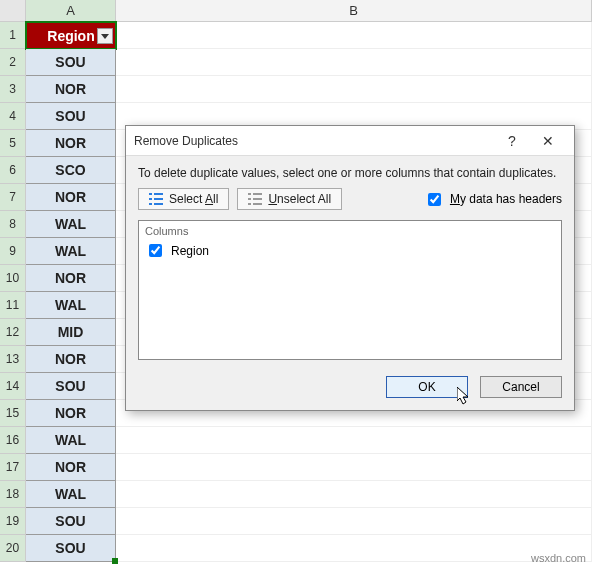  Describe the element at coordinates (13, 36) in the screenshot. I see `row-header: 1` at that location.